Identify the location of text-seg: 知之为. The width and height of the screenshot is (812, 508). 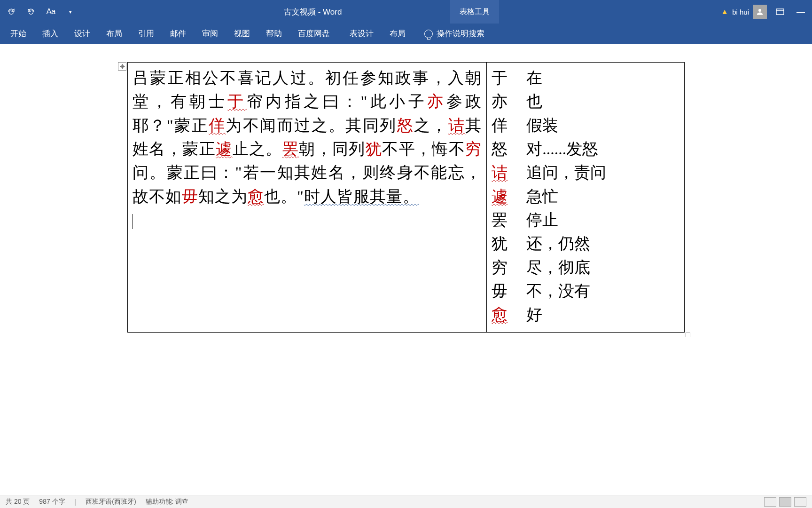
(223, 197).